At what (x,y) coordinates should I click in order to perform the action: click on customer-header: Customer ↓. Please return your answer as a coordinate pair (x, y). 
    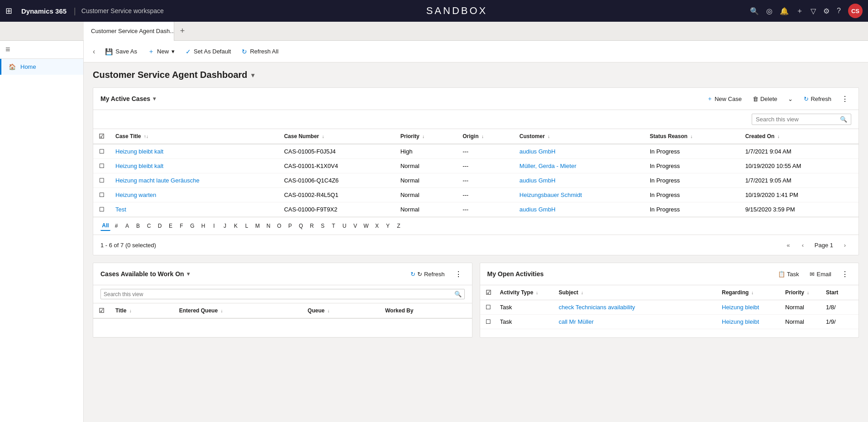
    Looking at the image, I should click on (579, 137).